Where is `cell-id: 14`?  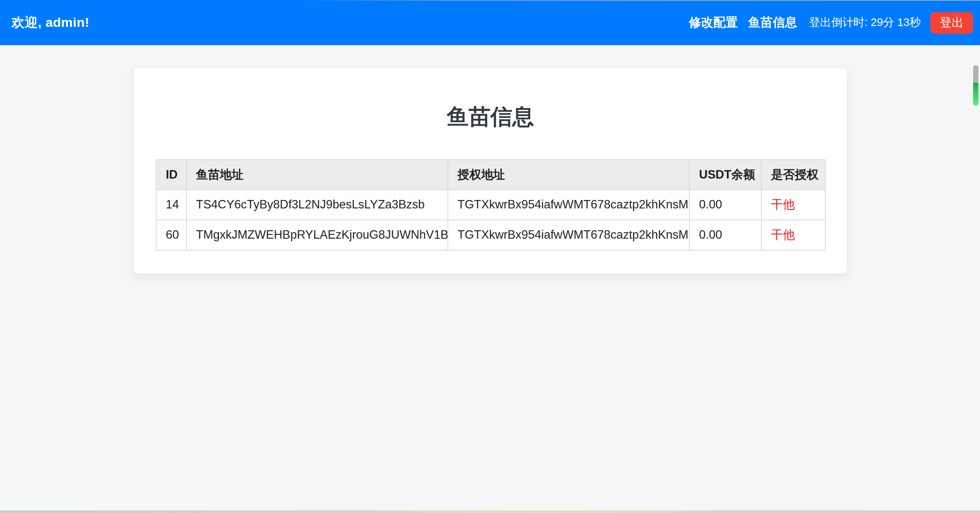 cell-id: 14 is located at coordinates (172, 205).